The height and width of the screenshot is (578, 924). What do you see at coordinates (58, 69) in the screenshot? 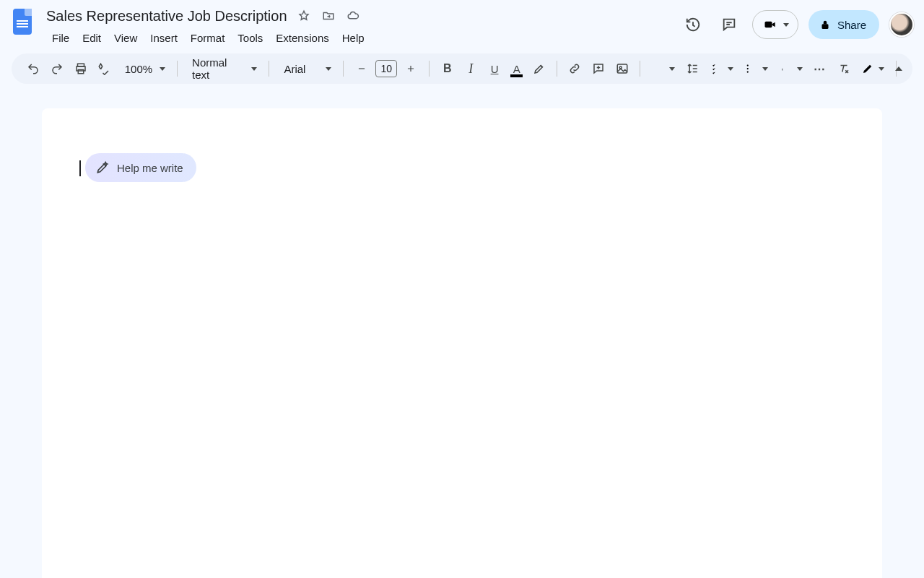
I see `redo-button` at bounding box center [58, 69].